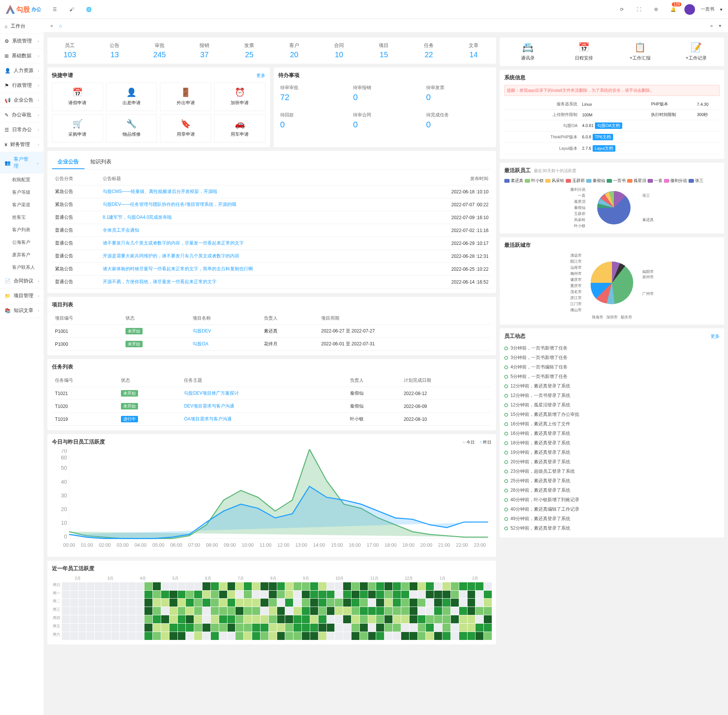 This screenshot has height=715, width=728. Describe the element at coordinates (721, 9) in the screenshot. I see `chevron-down-icon: ▾` at that location.